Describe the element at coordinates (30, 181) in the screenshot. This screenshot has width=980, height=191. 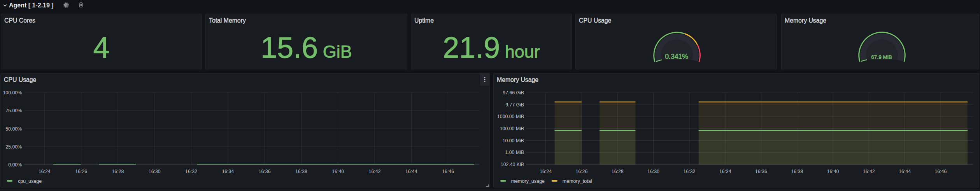
I see `svg-text: cpu_usage` at that location.